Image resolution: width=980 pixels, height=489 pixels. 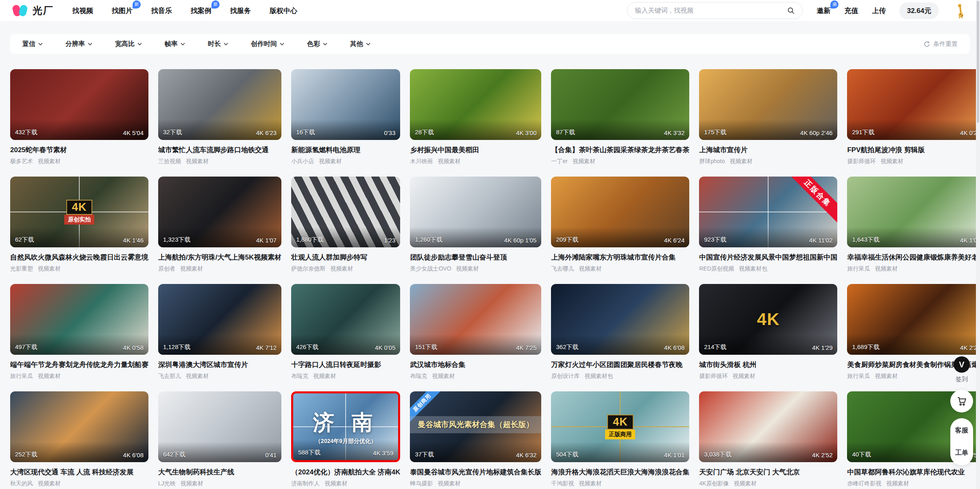 I want to click on video-thumbnail: 504下载 4K 1'01 4K正版商用, so click(x=620, y=427).